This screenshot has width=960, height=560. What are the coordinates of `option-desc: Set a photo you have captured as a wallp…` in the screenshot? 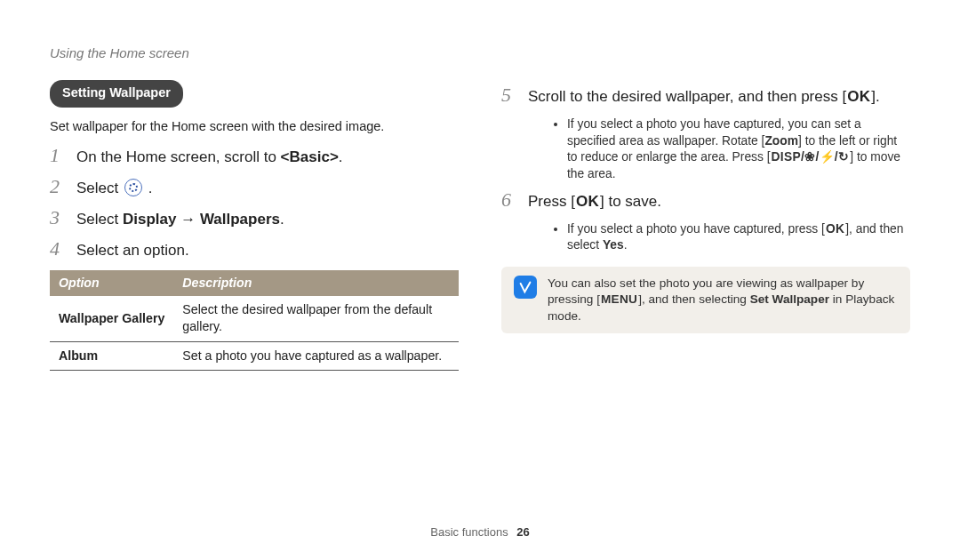 It's located at (316, 356).